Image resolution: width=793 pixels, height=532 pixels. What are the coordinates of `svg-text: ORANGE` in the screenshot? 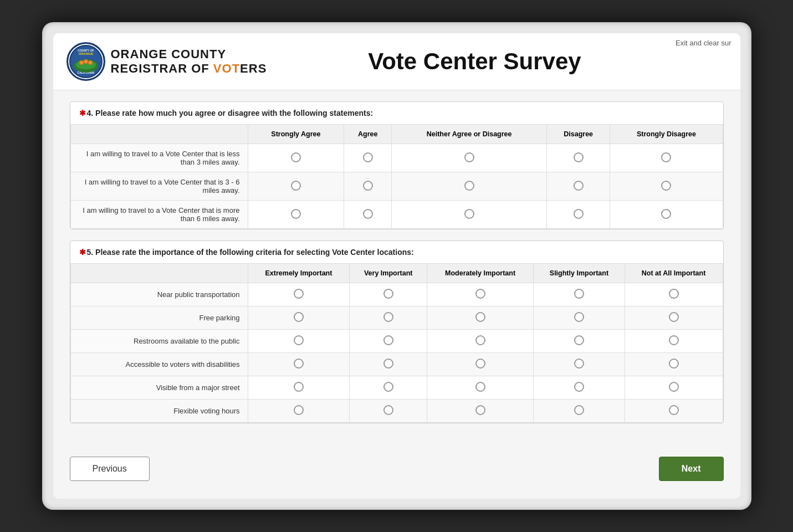 It's located at (85, 54).